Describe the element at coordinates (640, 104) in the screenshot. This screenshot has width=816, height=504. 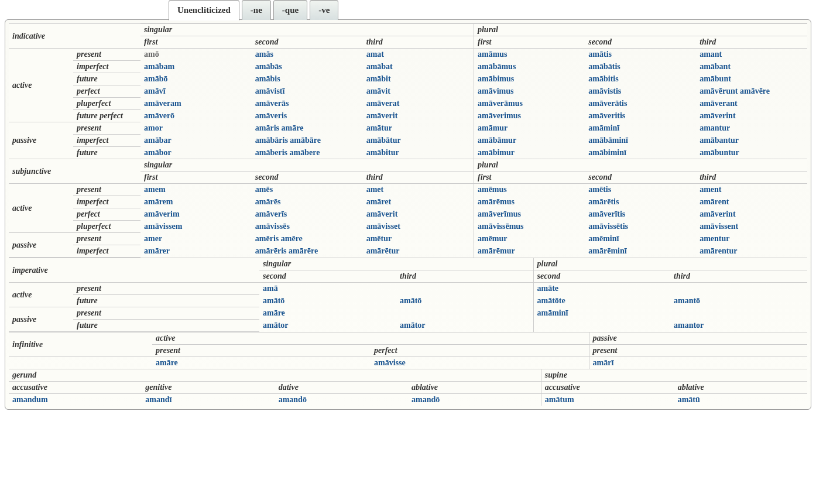
I see `form: amāverātis` at that location.